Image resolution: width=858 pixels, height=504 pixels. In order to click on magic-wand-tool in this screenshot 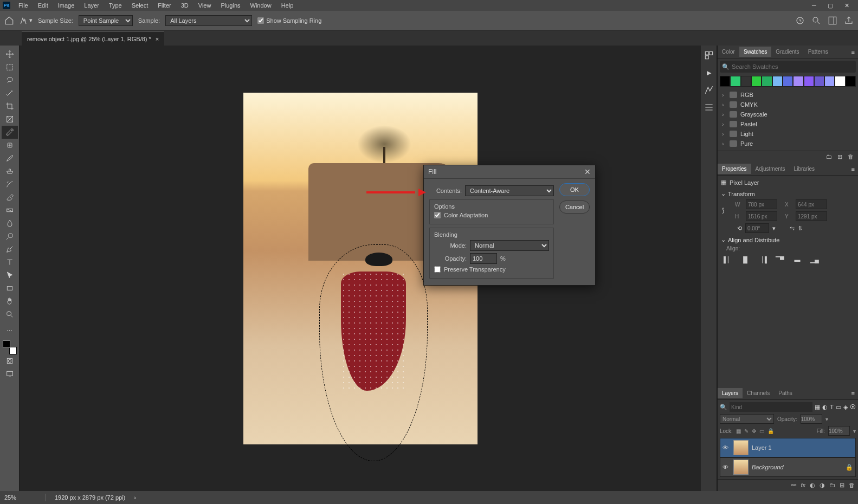, I will do `click(10, 93)`.